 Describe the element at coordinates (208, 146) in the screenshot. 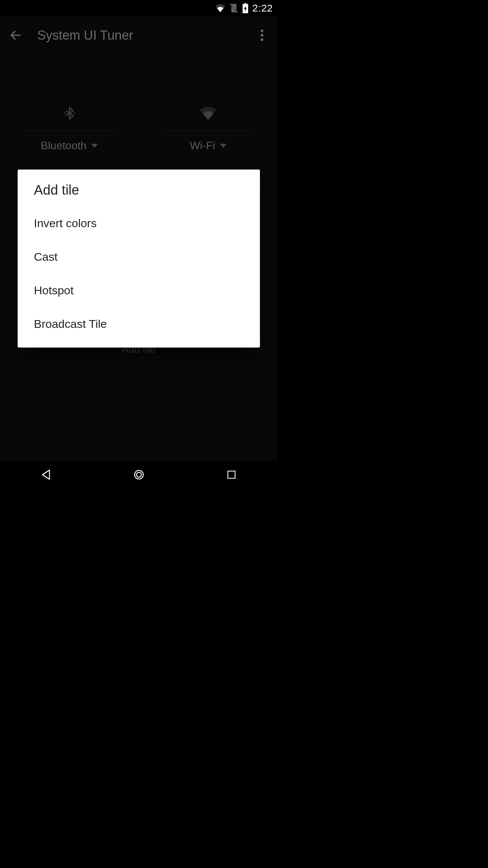

I see `tile-label-row: Wi-Fi` at that location.